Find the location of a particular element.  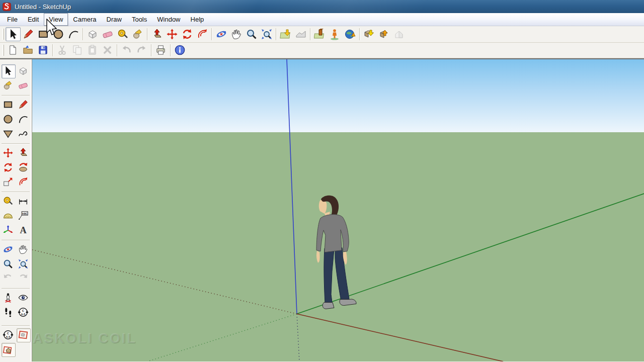

get-models-button is located at coordinates (369, 34).